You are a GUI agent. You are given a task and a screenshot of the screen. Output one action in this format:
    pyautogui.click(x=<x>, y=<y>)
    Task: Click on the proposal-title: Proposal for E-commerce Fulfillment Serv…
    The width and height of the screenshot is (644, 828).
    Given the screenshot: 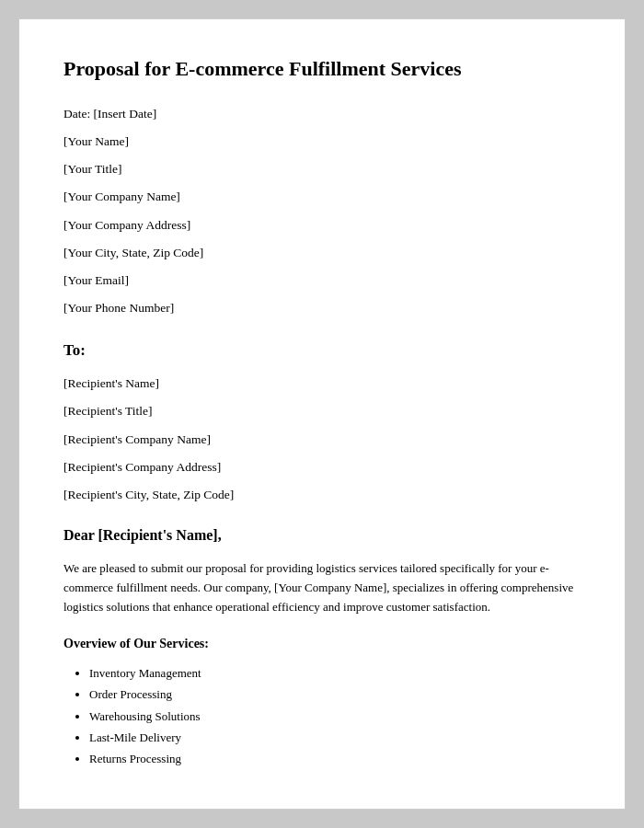 What is the action you would take?
    pyautogui.click(x=322, y=70)
    